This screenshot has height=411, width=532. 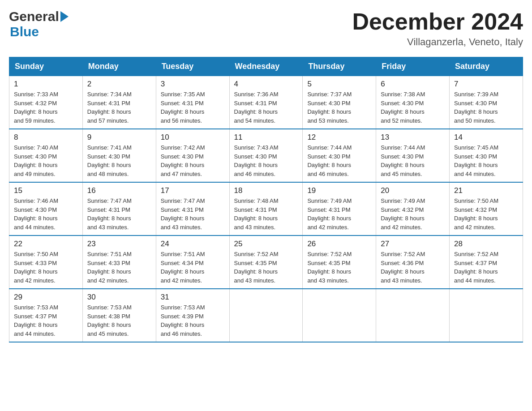 What do you see at coordinates (266, 67) in the screenshot?
I see `calendar-header-row: SundayMondayTuesdayWednesdayThursdayFrid…` at bounding box center [266, 67].